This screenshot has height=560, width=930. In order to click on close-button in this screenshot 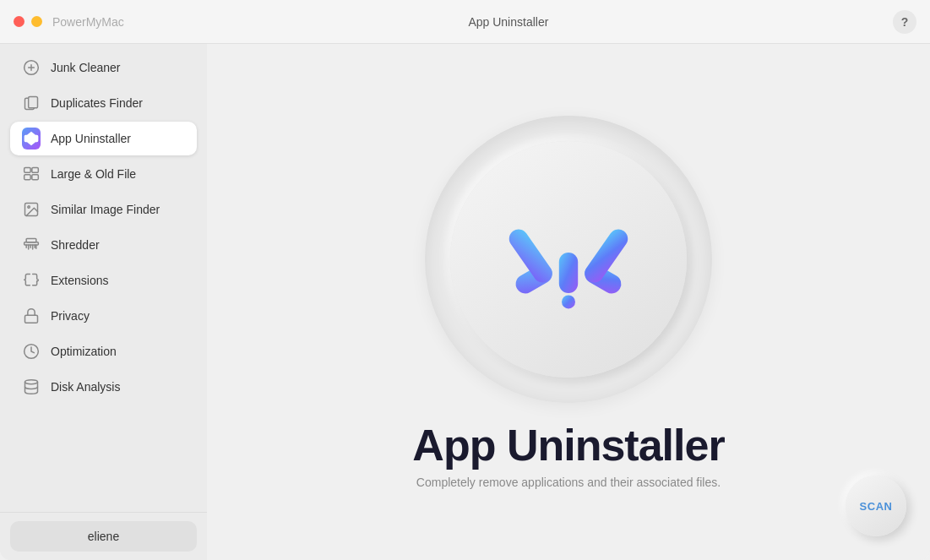, I will do `click(19, 22)`.